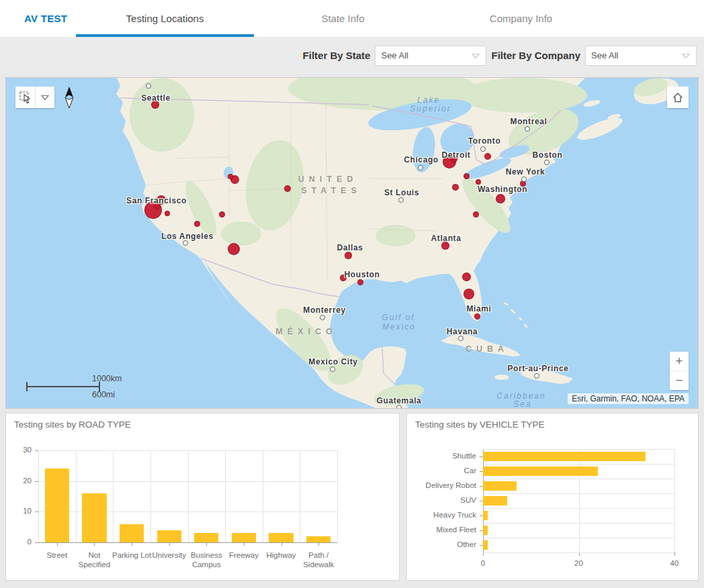  Describe the element at coordinates (337, 55) in the screenshot. I see `state-filter-label: Filter By State` at that location.